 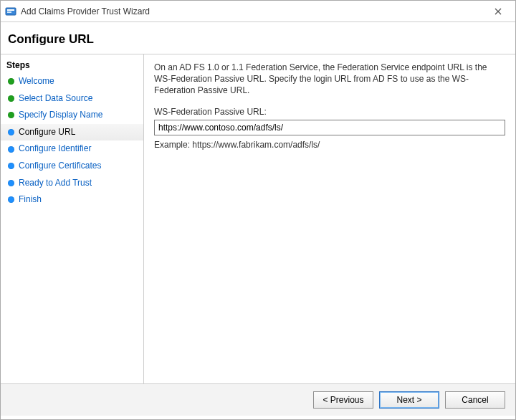 What do you see at coordinates (258, 11) in the screenshot?
I see `titlebar: Add Claims Provider Trust Wizard` at bounding box center [258, 11].